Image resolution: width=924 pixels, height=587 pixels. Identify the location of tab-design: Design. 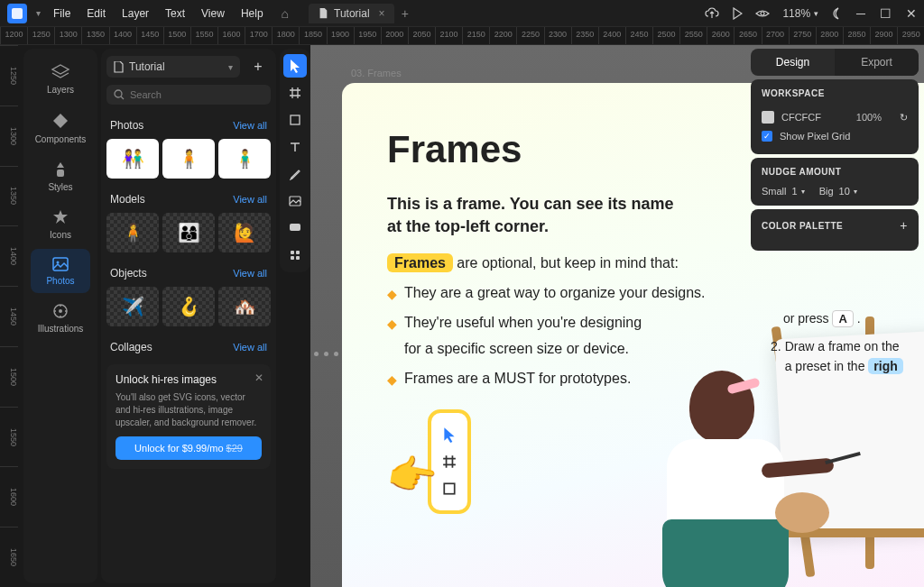
(792, 62).